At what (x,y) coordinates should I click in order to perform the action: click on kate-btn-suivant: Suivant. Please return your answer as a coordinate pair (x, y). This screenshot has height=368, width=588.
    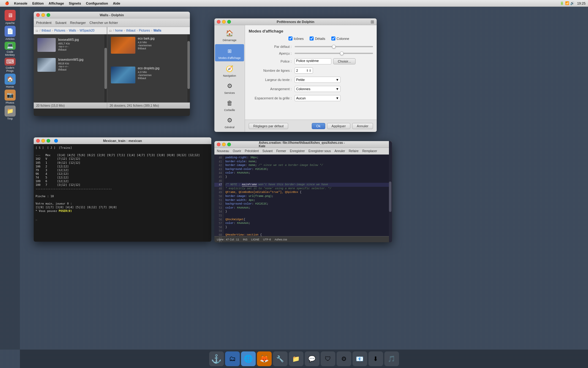
    Looking at the image, I should click on (268, 151).